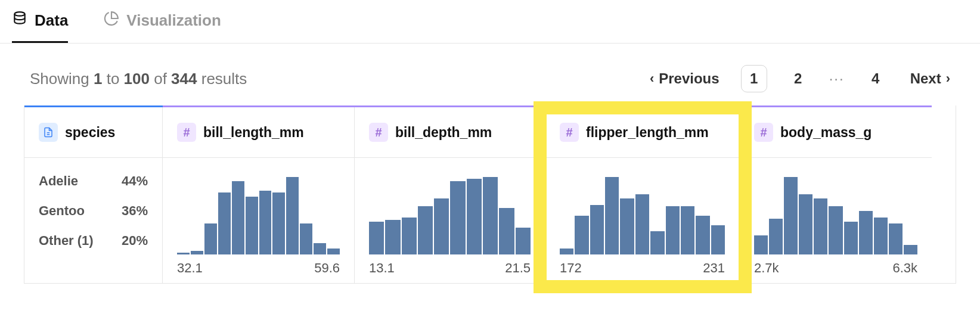  What do you see at coordinates (876, 79) in the screenshot?
I see `page-number: 4` at bounding box center [876, 79].